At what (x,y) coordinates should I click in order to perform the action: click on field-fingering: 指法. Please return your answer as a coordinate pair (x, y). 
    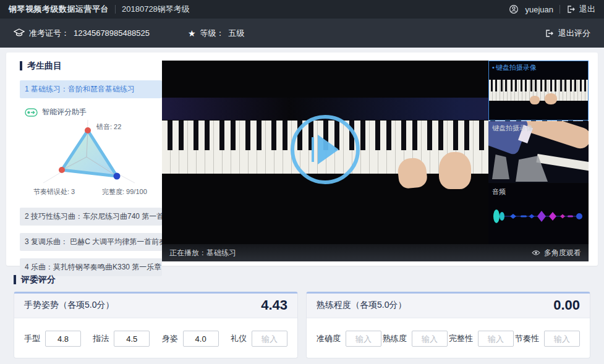
    Looking at the image, I should click on (121, 339).